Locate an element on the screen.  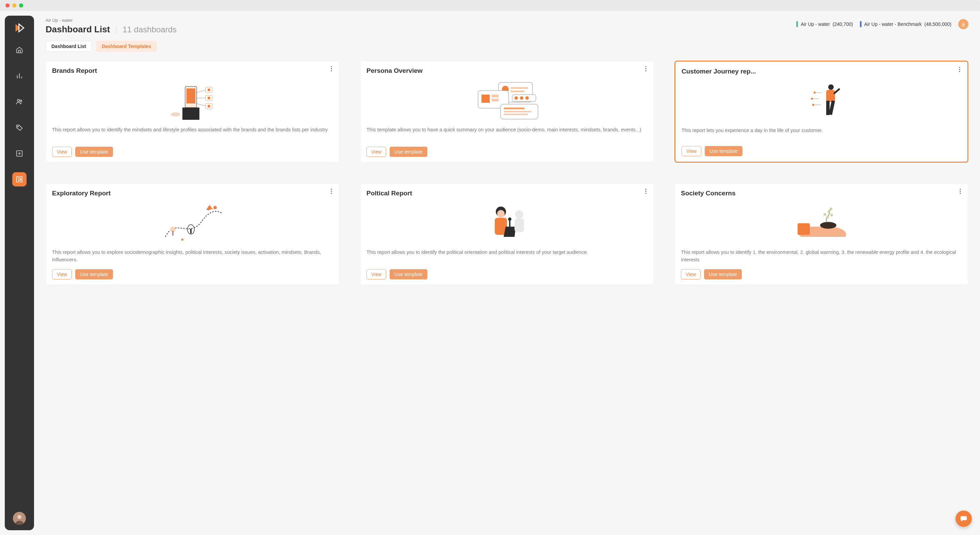
sidebar-item-audience is located at coordinates (19, 102).